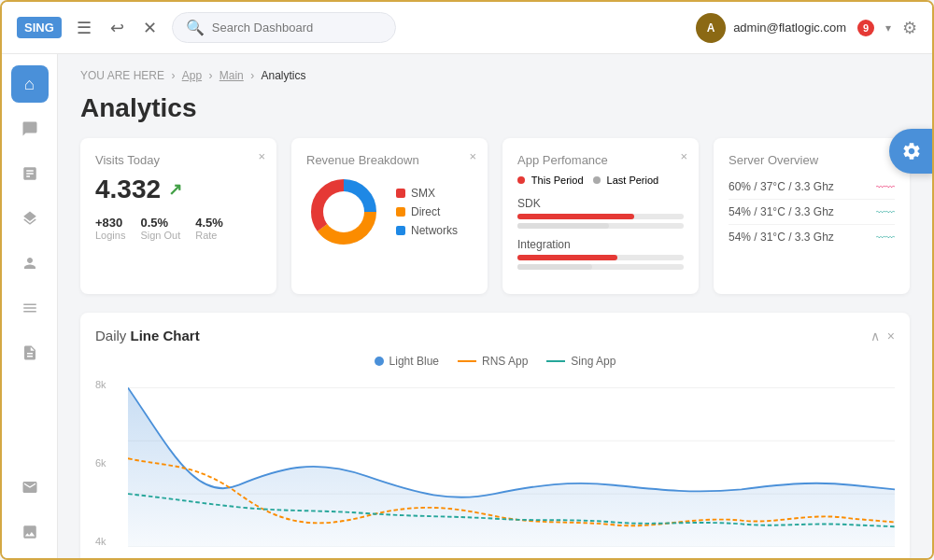  Describe the element at coordinates (149, 28) in the screenshot. I see `close-icon: ✕` at that location.